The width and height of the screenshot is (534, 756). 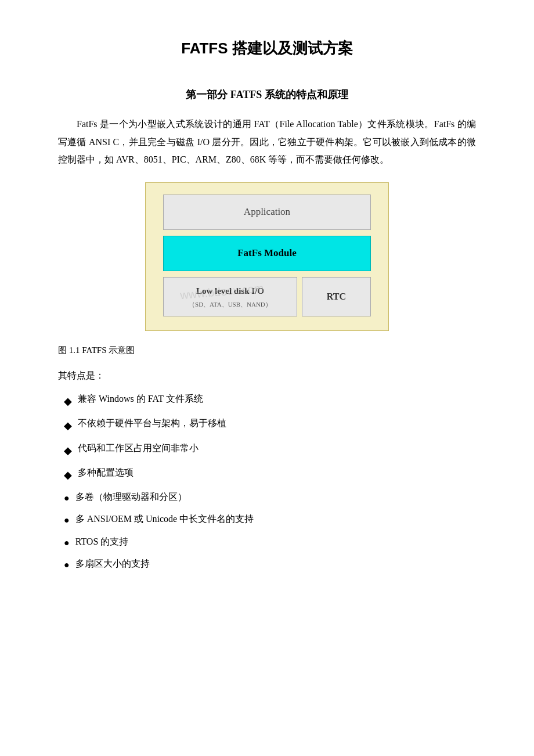 I want to click on diagram-container: Application FatFs Module Low level disk …, so click(x=267, y=257).